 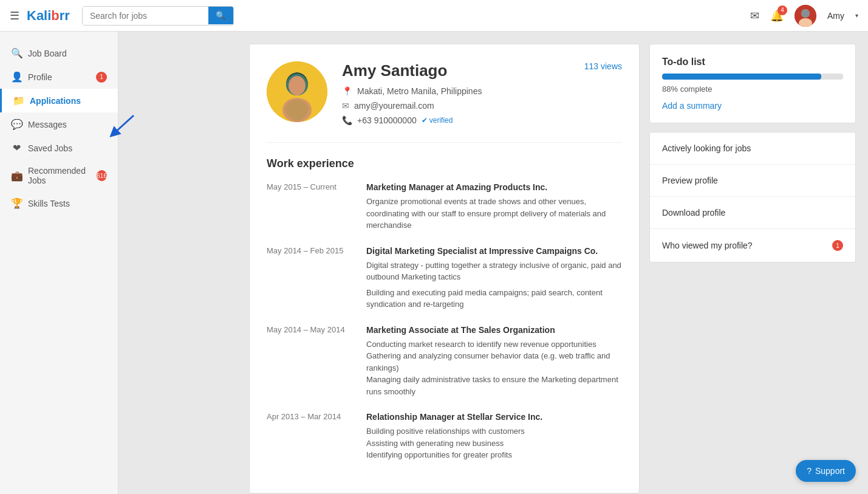 I want to click on sidebar-item-profile: 👤 Profile 1, so click(x=59, y=77).